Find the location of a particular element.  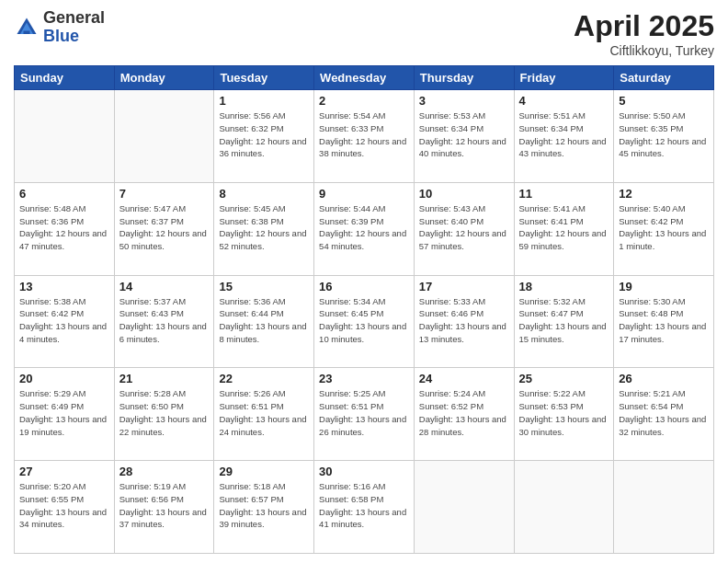

day-number: 3 is located at coordinates (464, 101).